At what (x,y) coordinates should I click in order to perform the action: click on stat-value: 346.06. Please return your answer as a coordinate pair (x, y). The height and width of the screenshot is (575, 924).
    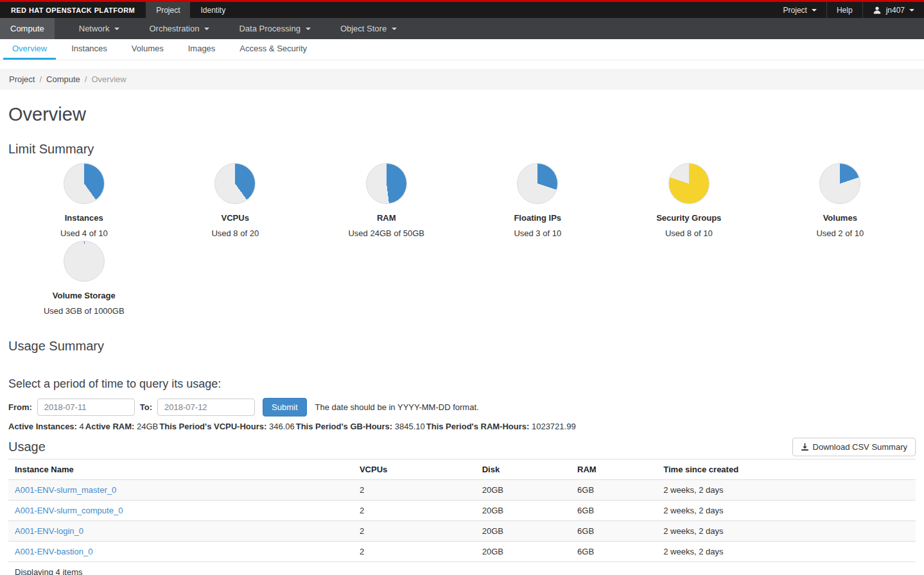
    Looking at the image, I should click on (282, 426).